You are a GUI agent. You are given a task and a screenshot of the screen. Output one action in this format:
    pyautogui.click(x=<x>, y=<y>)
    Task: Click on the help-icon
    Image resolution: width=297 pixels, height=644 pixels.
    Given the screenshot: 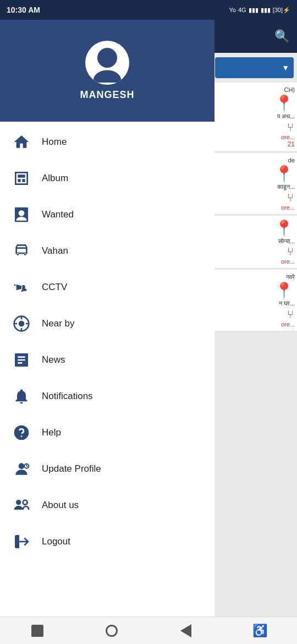 What is the action you would take?
    pyautogui.click(x=21, y=433)
    